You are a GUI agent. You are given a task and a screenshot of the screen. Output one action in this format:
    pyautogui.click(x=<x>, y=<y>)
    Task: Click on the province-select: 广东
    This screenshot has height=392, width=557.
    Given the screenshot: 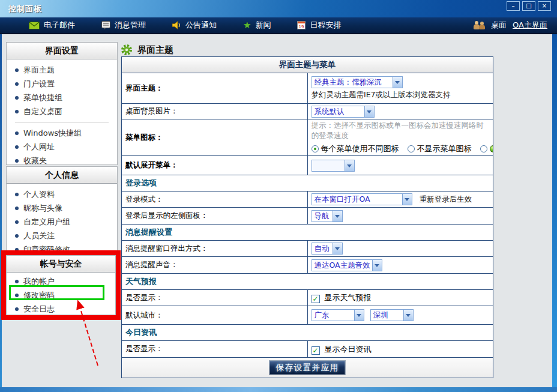 What is the action you would take?
    pyautogui.click(x=338, y=315)
    